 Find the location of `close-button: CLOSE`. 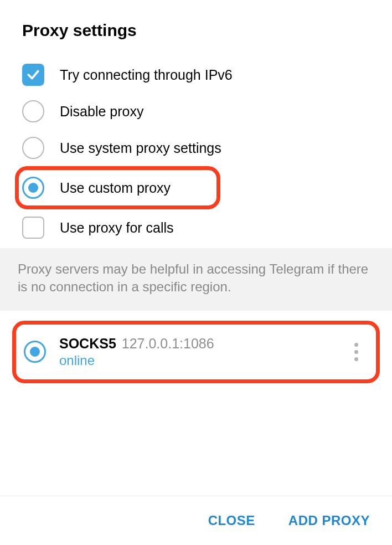

close-button: CLOSE is located at coordinates (231, 521).